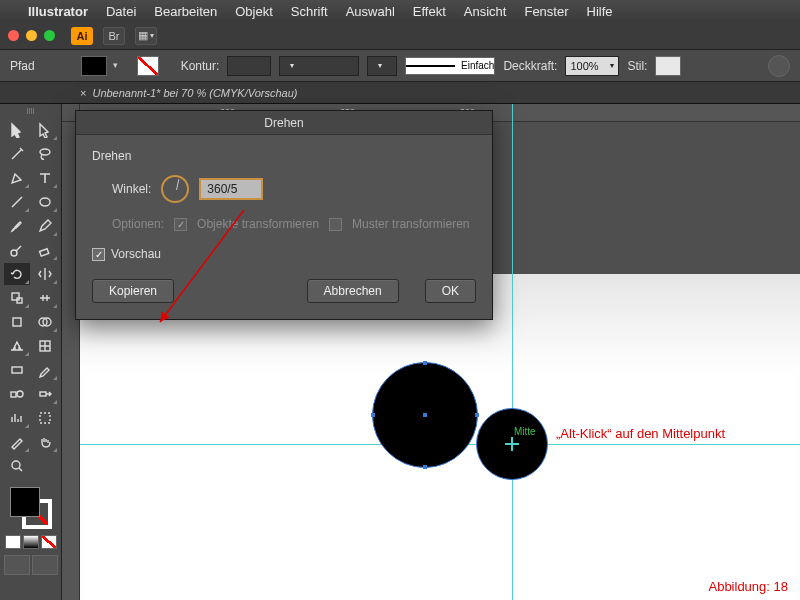 The height and width of the screenshot is (600, 800). I want to click on dialog-section-label: Drehen, so click(284, 156).